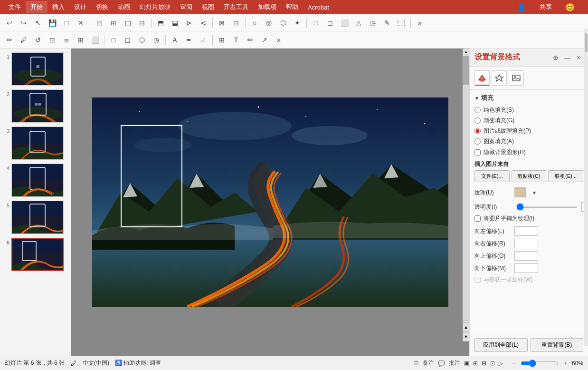  Describe the element at coordinates (529, 131) in the screenshot. I see `picture-fill-option: 图片或纹理填充(P)` at that location.